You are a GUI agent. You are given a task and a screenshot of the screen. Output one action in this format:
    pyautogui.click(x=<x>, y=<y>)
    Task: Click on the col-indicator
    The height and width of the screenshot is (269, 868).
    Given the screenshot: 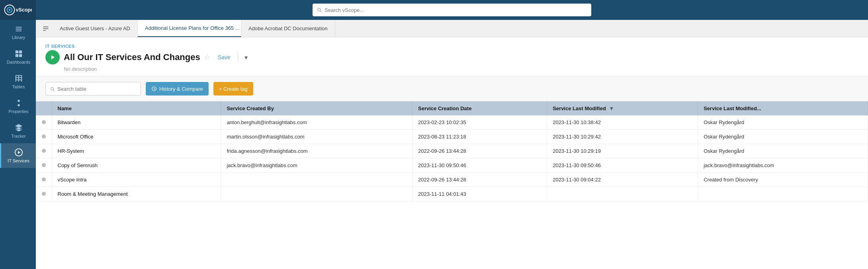 What is the action you would take?
    pyautogui.click(x=44, y=108)
    